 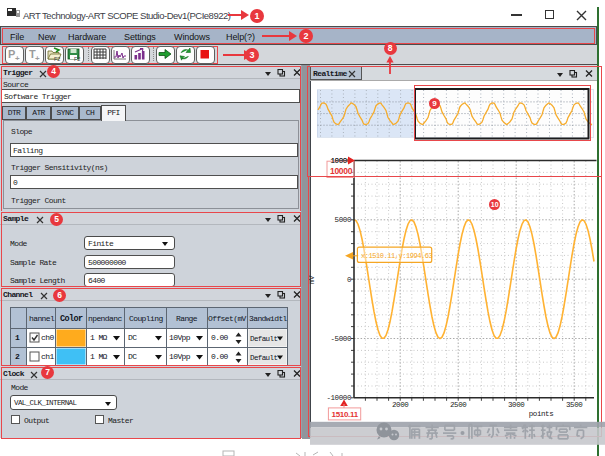 What do you see at coordinates (146, 318) in the screenshot?
I see `svg-text: Coupling` at bounding box center [146, 318].